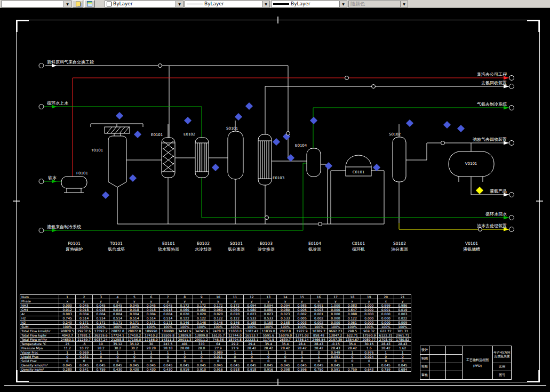 The image size is (550, 392). What do you see at coordinates (195, 4) in the screenshot?
I see `linetype-sample-icon` at bounding box center [195, 4].